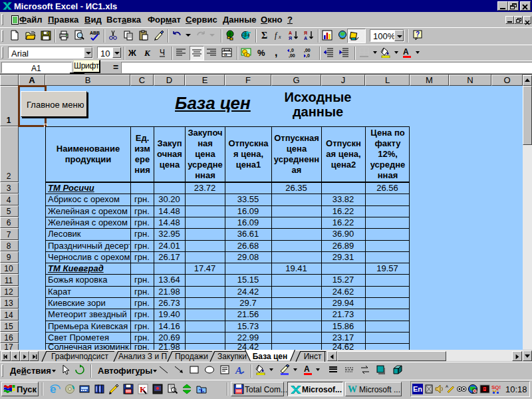 The width and height of the screenshot is (532, 399). What do you see at coordinates (352, 390) in the screenshot?
I see `svg-text: W` at bounding box center [352, 390].